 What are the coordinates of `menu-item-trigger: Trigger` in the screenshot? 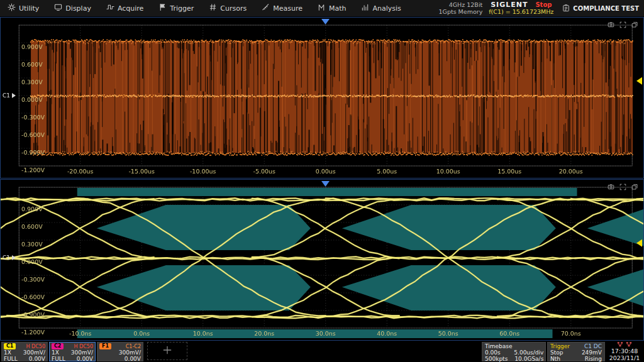 It's located at (176, 8).